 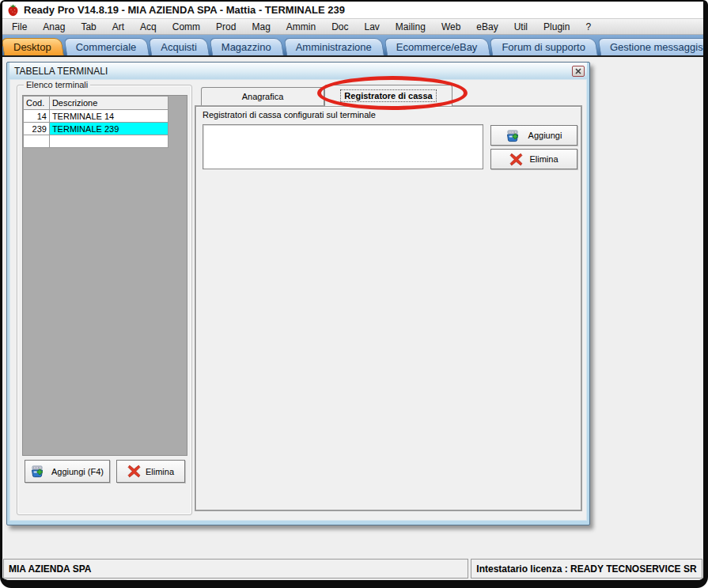 What do you see at coordinates (534, 135) in the screenshot?
I see `add-register-button: Aggiungi` at bounding box center [534, 135].